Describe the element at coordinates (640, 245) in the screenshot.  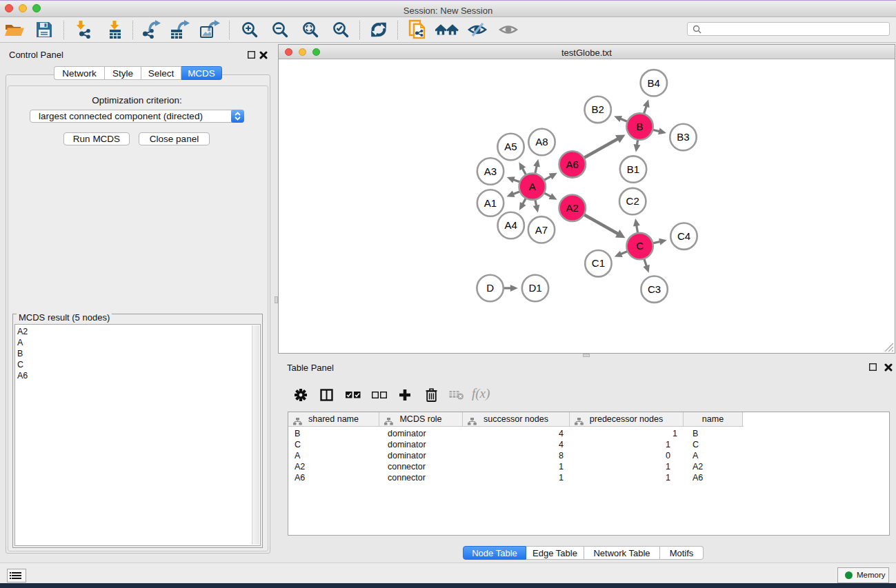
I see `svg-text: C` at that location.